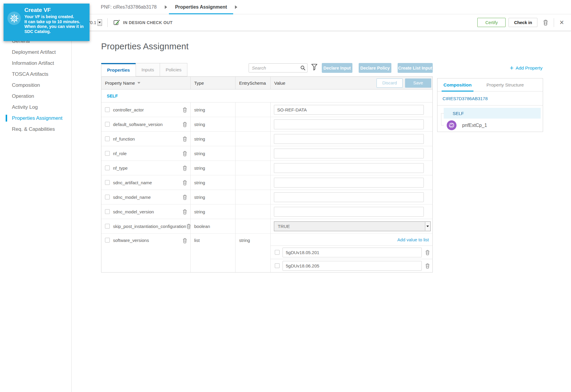  Describe the element at coordinates (201, 7) in the screenshot. I see `breadcrumb-properties-assignment: Properties Assignment` at that location.